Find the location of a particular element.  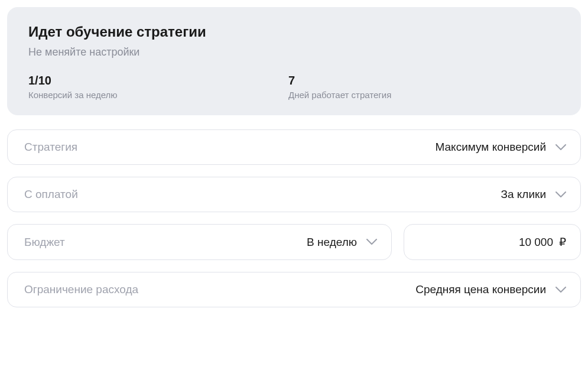

stat-label: Конверсий за неделю is located at coordinates (158, 95).